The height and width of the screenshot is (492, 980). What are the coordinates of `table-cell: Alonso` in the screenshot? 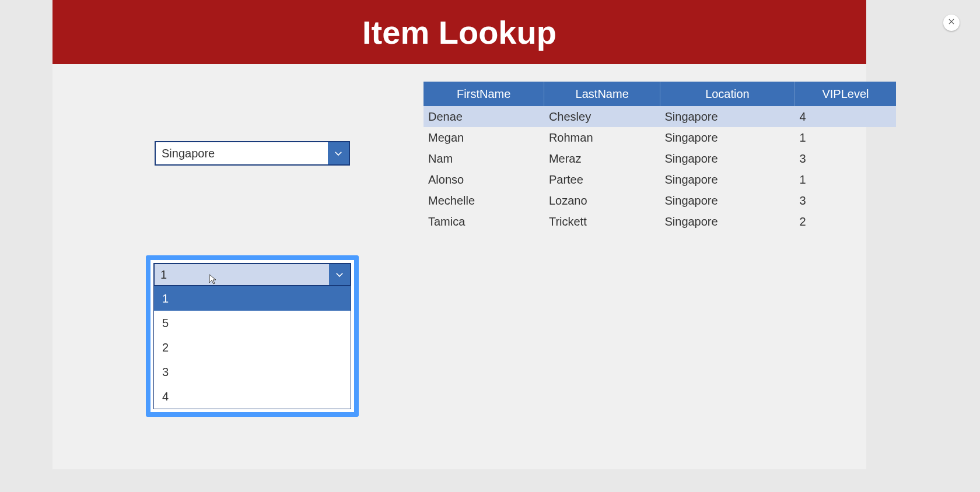 It's located at (484, 180).